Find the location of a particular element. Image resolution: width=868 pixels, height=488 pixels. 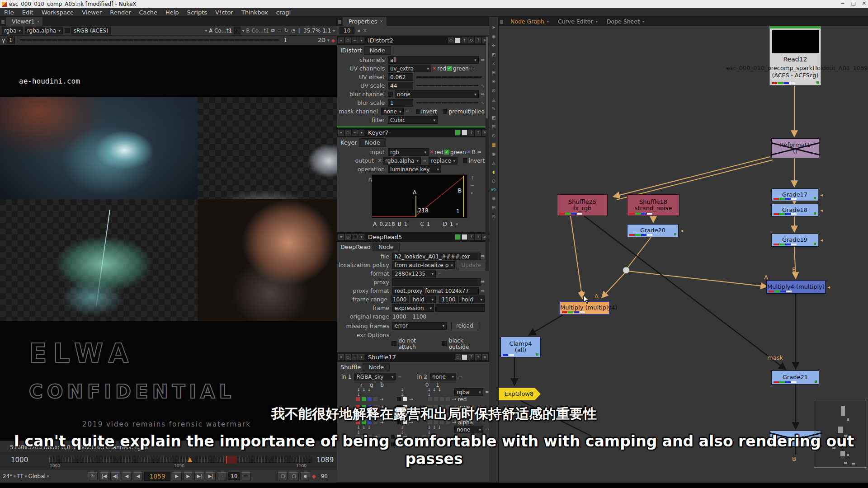

menu-victor: V!ctor is located at coordinates (224, 13).